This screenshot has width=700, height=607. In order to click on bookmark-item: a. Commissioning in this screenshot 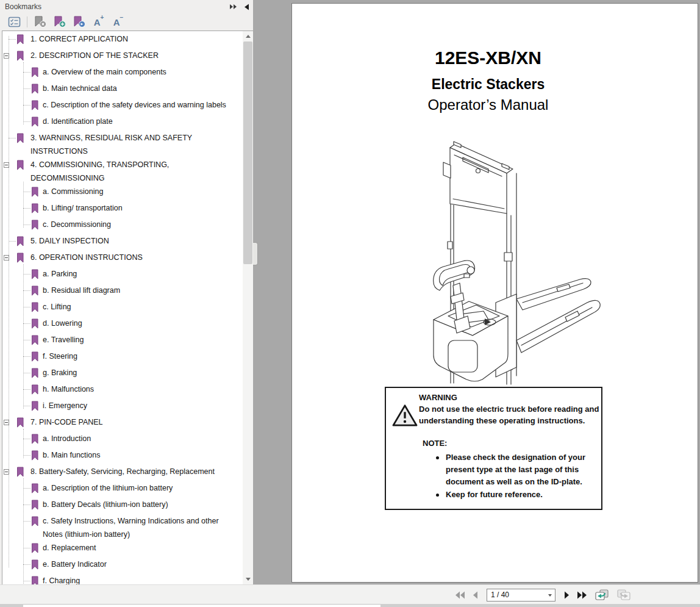, I will do `click(123, 193)`.